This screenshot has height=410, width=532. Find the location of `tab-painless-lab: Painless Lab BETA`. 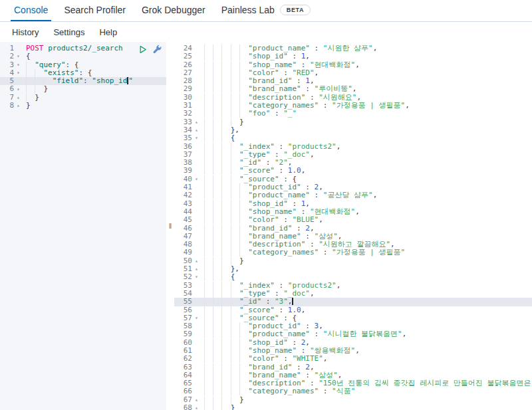

tab-painless-lab: Painless Lab BETA is located at coordinates (266, 11).